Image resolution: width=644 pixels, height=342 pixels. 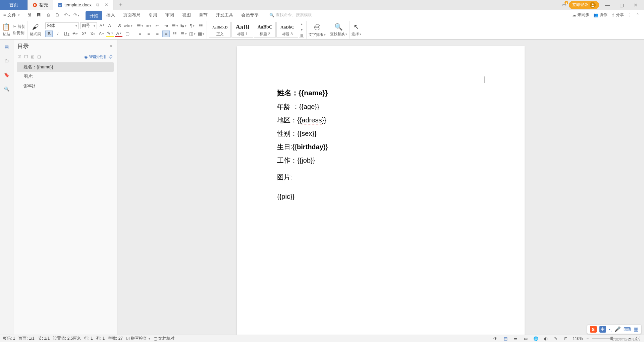 I want to click on toc-expand-icon: ☐, so click(x=26, y=57).